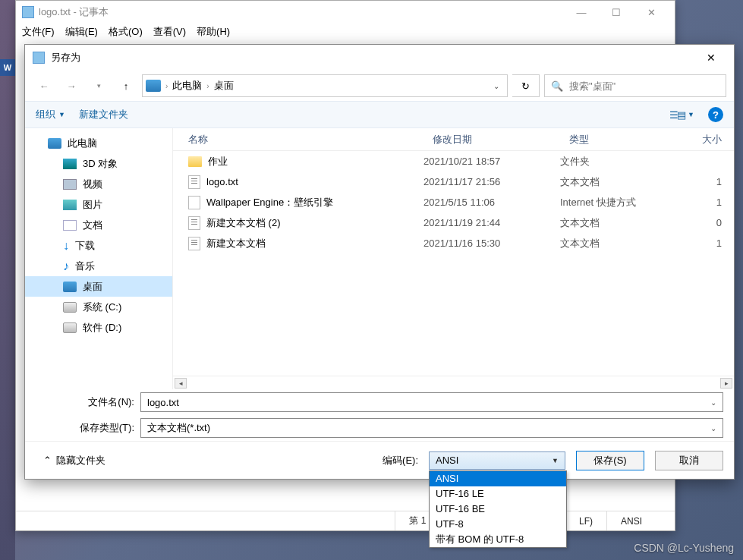 The image size is (743, 560). What do you see at coordinates (126, 32) in the screenshot?
I see `menu-format: 格式(O)` at bounding box center [126, 32].